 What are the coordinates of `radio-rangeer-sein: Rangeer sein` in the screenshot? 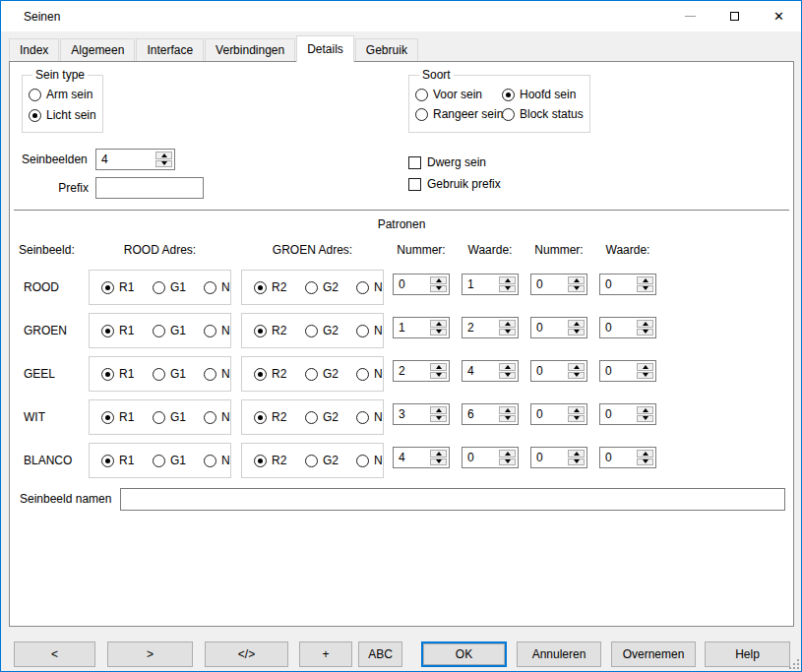 It's located at (459, 114).